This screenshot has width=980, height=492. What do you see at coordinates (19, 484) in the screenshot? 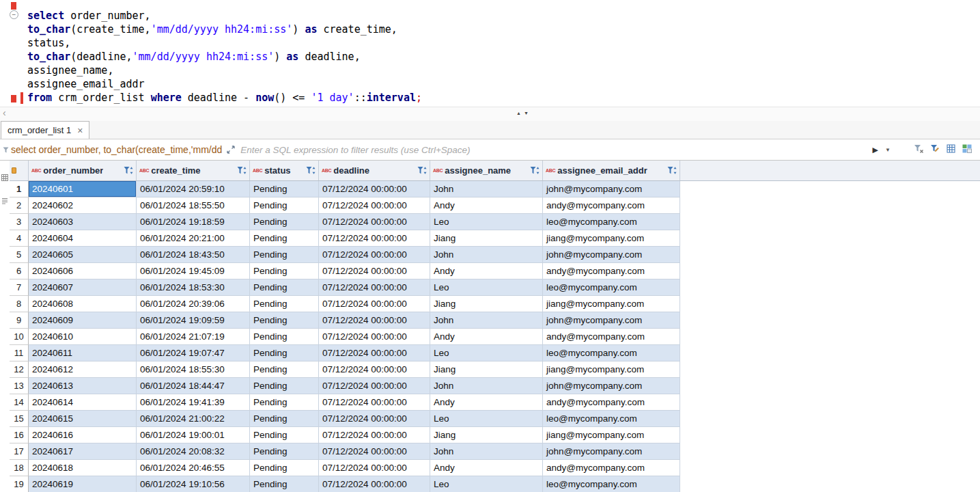
I see `row-number: 19` at bounding box center [19, 484].